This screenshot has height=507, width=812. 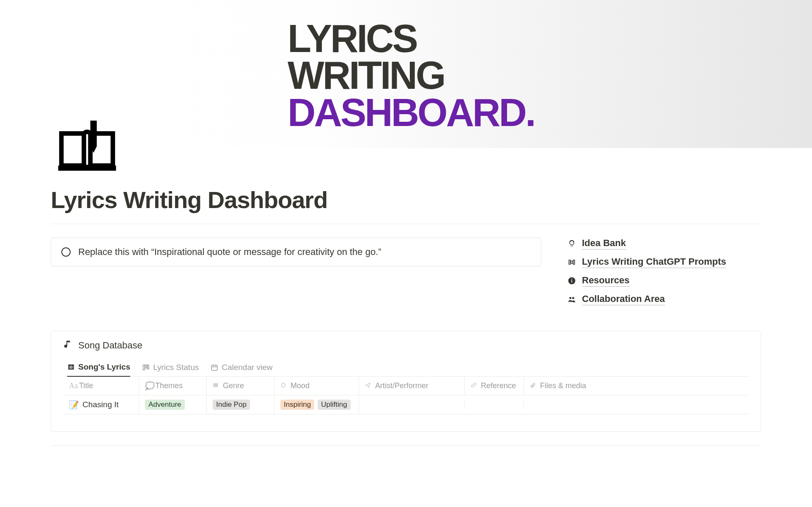 What do you see at coordinates (72, 386) in the screenshot?
I see `text-type-icon: Aa` at bounding box center [72, 386].